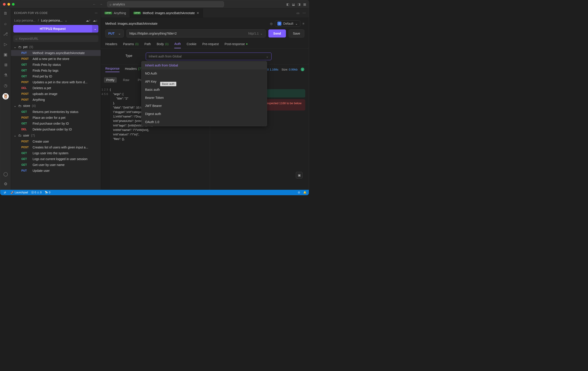  Describe the element at coordinates (6, 34) in the screenshot. I see `source-control-icon: ⎇` at that location.